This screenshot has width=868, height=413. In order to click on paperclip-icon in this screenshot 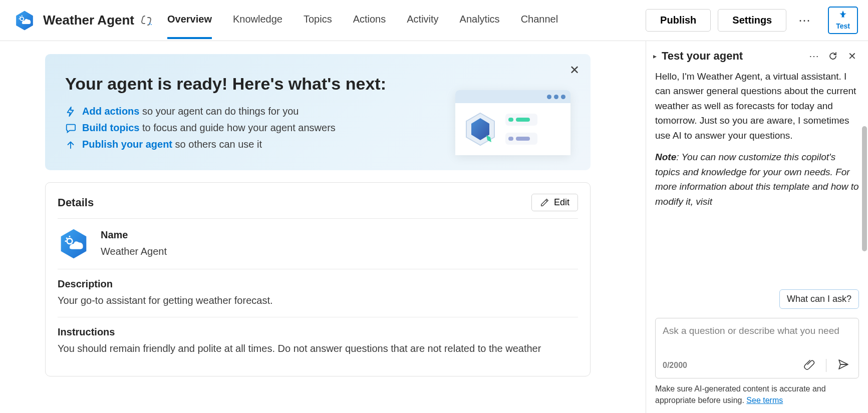, I will do `click(809, 364)`.